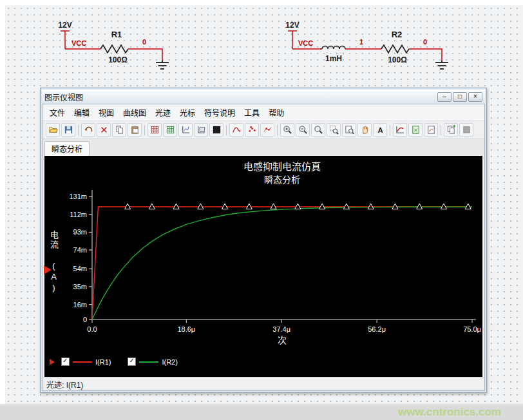  I want to click on toolbar-overlay-traces-button, so click(201, 130).